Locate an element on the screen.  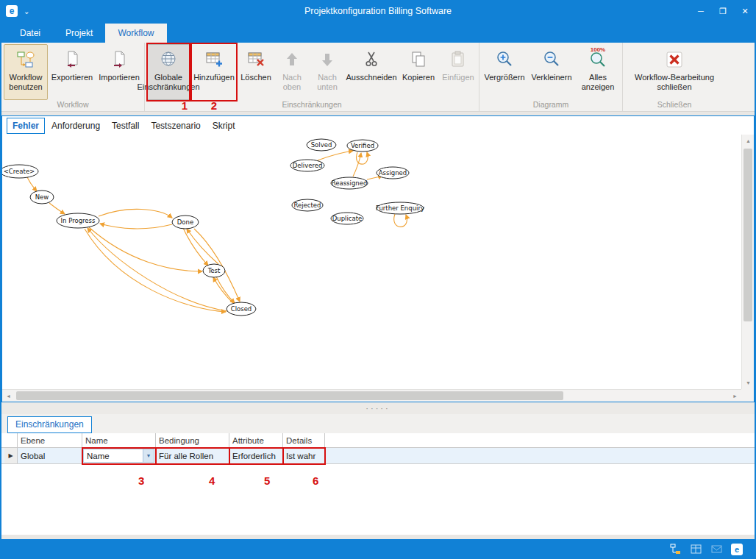
group-label-workflow: Workflow is located at coordinates (73, 106).